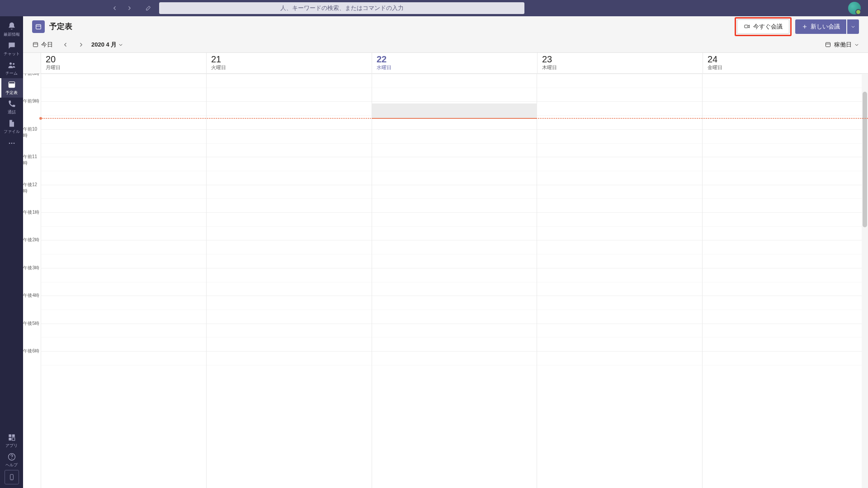  Describe the element at coordinates (12, 49) in the screenshot. I see `rail-chat: チャット` at that location.